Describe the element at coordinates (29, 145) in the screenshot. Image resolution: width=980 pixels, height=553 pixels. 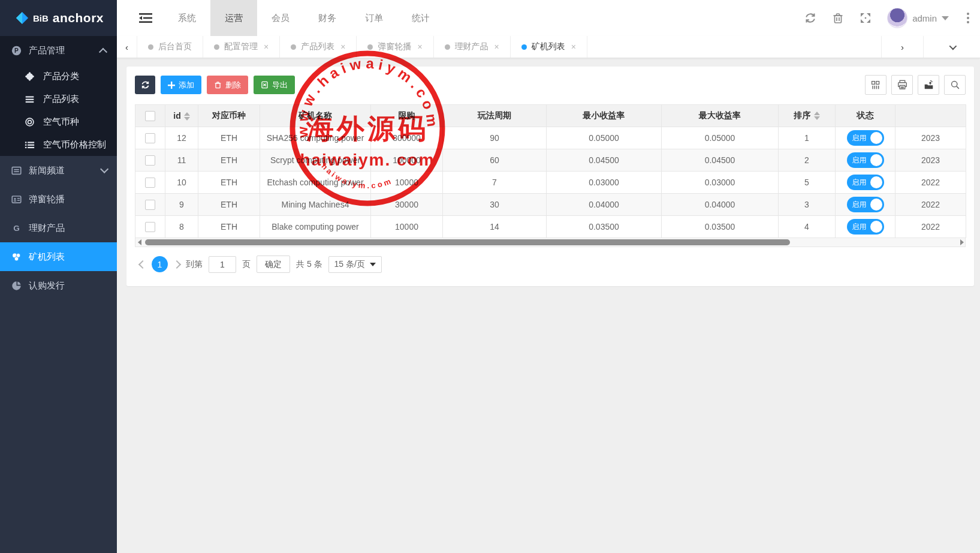
I see `bullet-list-icon` at that location.